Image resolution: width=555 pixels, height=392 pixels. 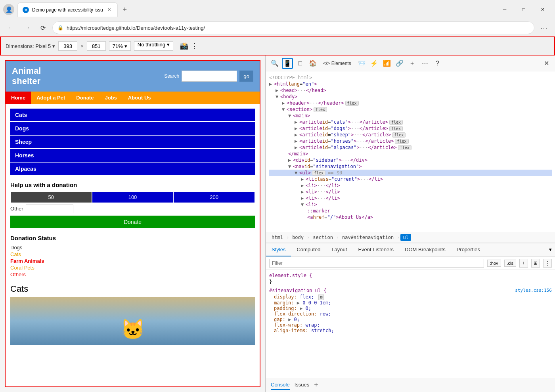 I want to click on issues-tab: Issues, so click(x=302, y=385).